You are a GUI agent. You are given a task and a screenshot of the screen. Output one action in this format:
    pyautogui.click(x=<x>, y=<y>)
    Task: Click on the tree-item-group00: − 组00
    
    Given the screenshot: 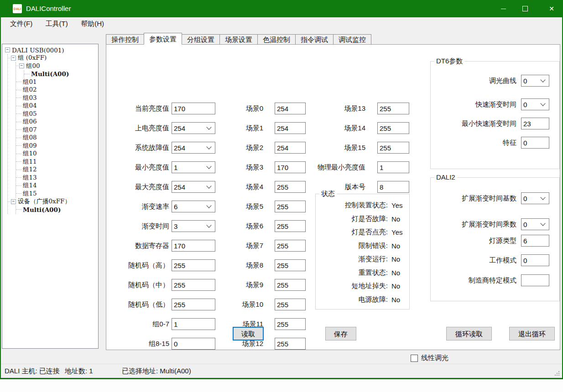 What is the action you would take?
    pyautogui.click(x=60, y=66)
    